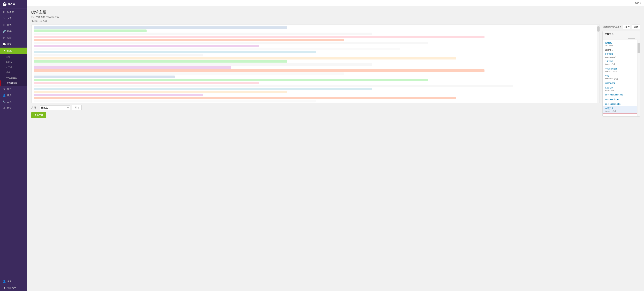  I want to click on doc-select: 函数名..., so click(55, 108).